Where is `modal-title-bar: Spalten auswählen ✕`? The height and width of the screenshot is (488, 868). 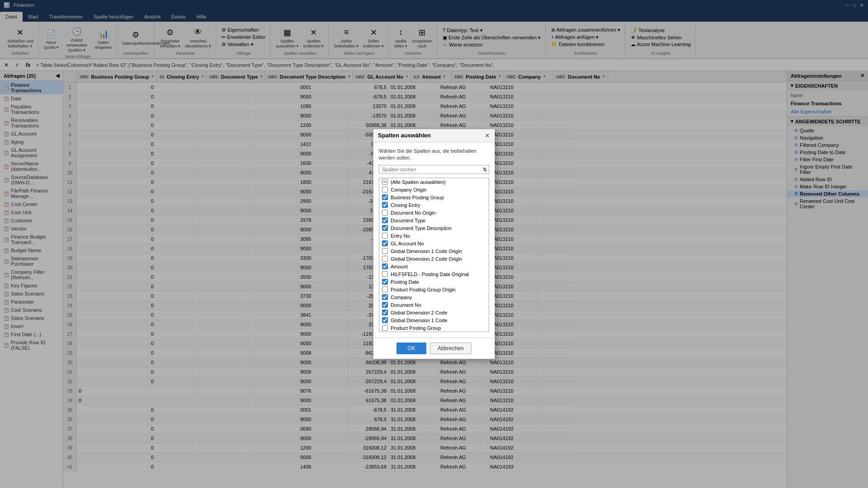 modal-title-bar: Spalten auswählen ✕ is located at coordinates (434, 136).